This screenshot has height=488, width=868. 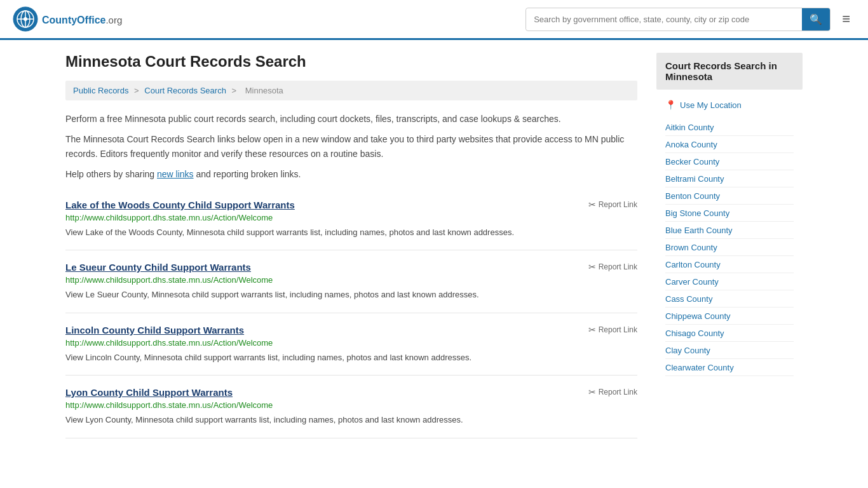 What do you see at coordinates (698, 214) in the screenshot?
I see `county-link: Big Stone County` at bounding box center [698, 214].